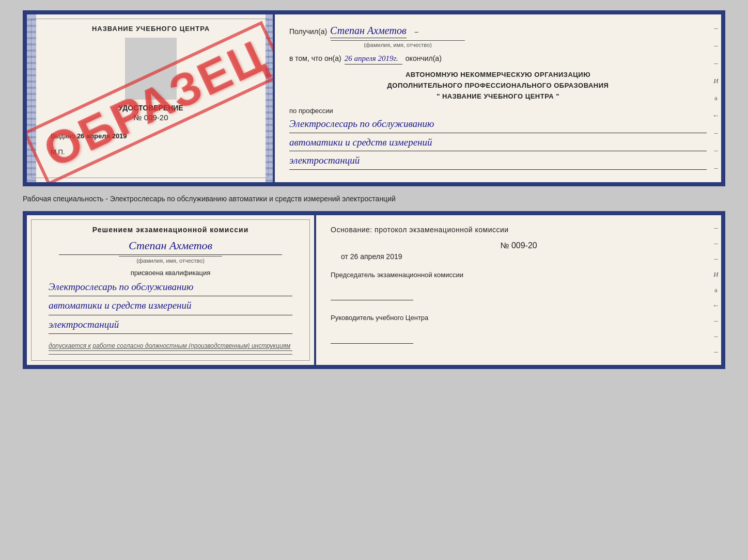 Image resolution: width=748 pixels, height=560 pixels. What do you see at coordinates (151, 69) in the screenshot?
I see `photo-placeholder` at bounding box center [151, 69].